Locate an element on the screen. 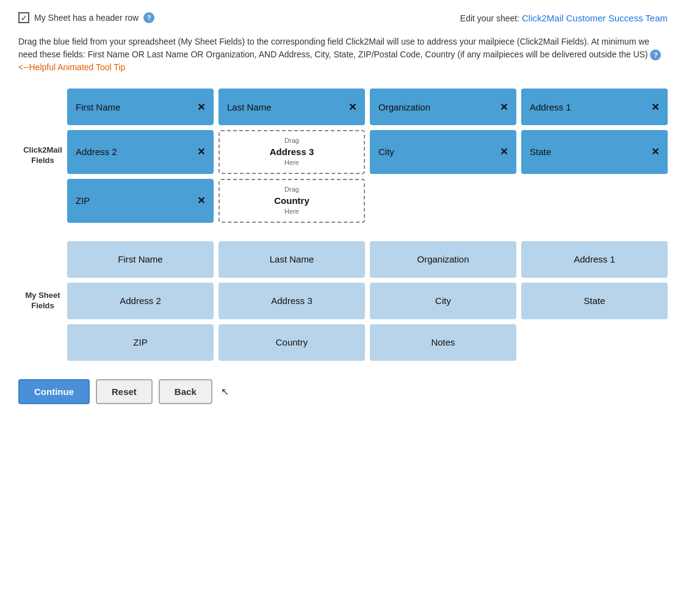 This screenshot has height=616, width=686. c2m-zip-close: ✕ is located at coordinates (201, 200).